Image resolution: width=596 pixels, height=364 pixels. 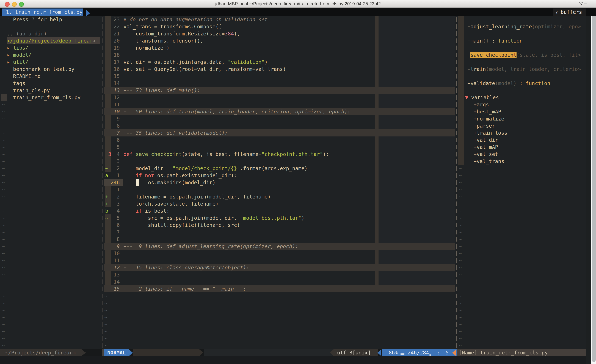 What do you see at coordinates (417, 154) in the screenshot?
I see `colorcolumn-overflow-region` at bounding box center [417, 154].